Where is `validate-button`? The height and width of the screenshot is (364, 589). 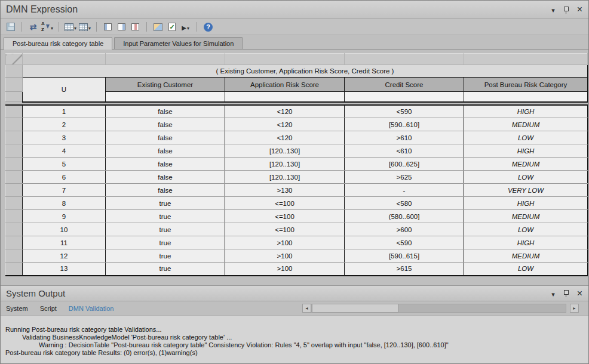
validate-button is located at coordinates (172, 27).